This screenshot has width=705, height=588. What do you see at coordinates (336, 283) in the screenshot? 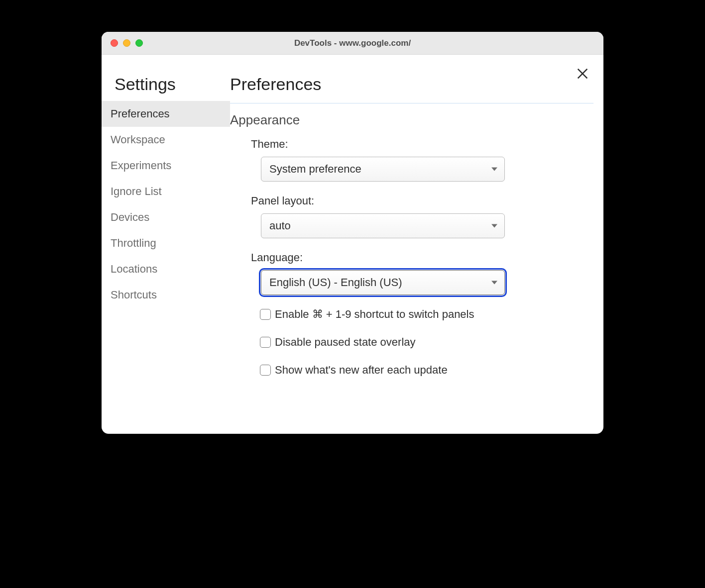
I see `language-select-value: English (US) - English (US)` at bounding box center [336, 283].